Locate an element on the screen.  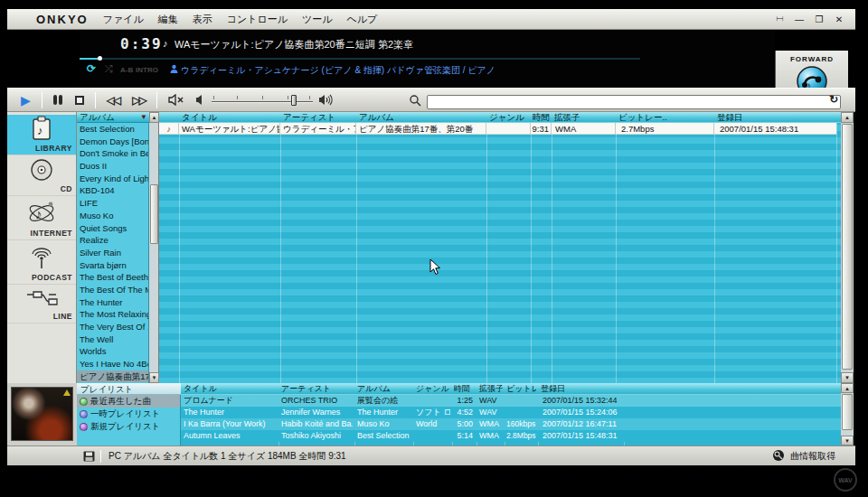
shuffle-icon: ⤮ is located at coordinates (108, 69).